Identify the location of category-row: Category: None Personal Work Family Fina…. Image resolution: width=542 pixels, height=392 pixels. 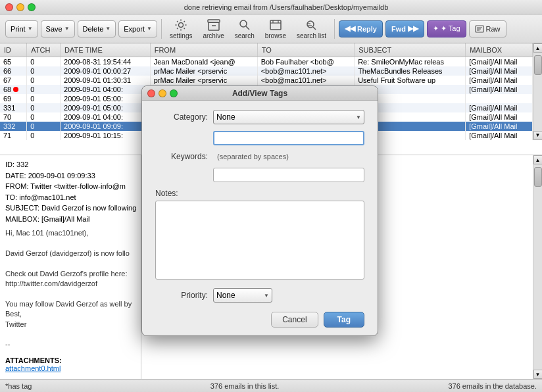
(260, 117).